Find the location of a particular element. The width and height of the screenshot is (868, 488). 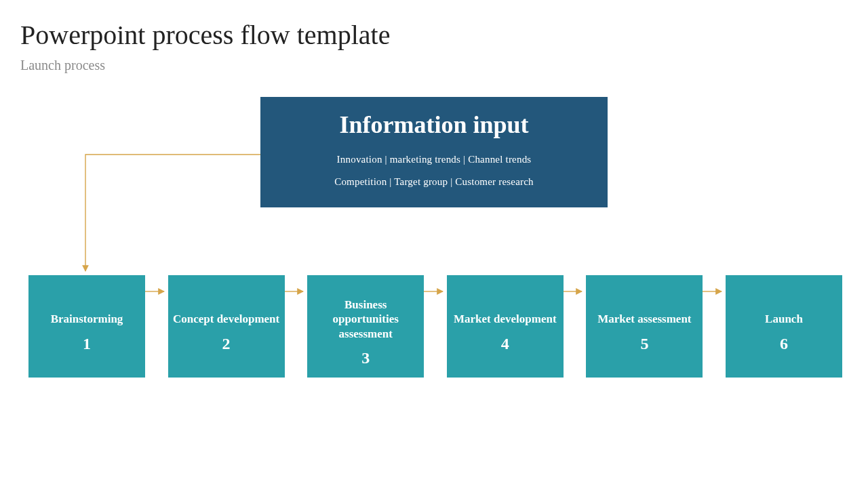

step-label: Market assessment is located at coordinates (644, 319).